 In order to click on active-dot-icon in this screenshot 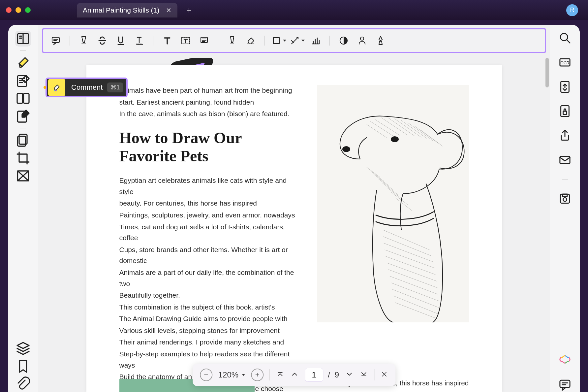, I will do `click(45, 87)`.